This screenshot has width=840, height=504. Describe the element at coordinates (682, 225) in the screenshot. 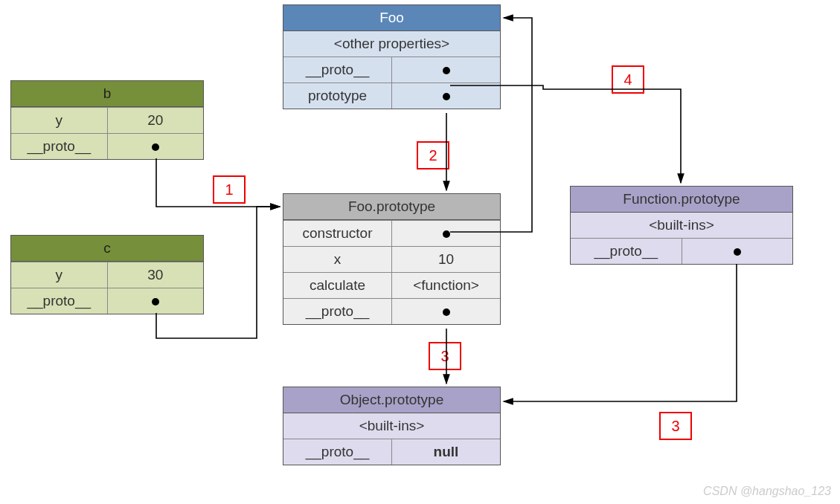

I see `function-builtins: <built-ins>` at that location.